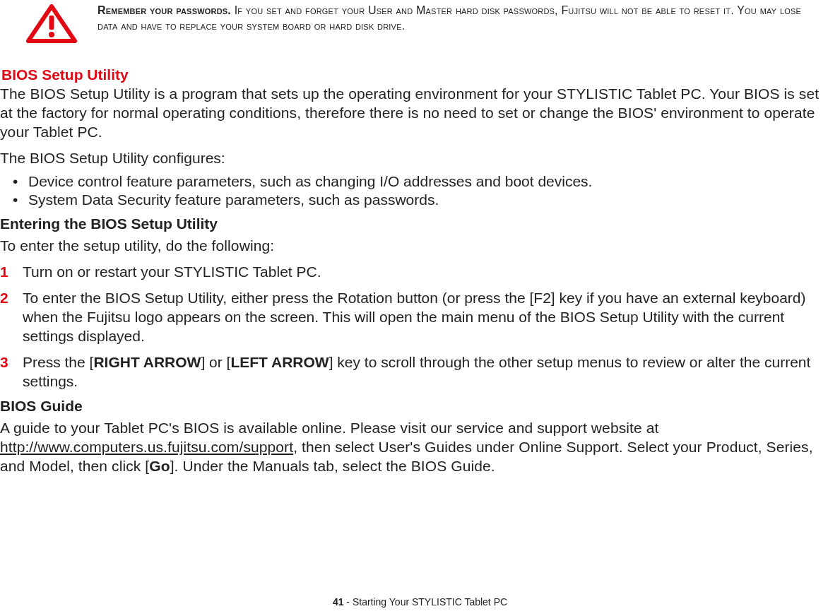 This screenshot has height=616, width=840. What do you see at coordinates (147, 446) in the screenshot?
I see `support-link: http://www.computers.us.fujitsu.com/supp…` at bounding box center [147, 446].